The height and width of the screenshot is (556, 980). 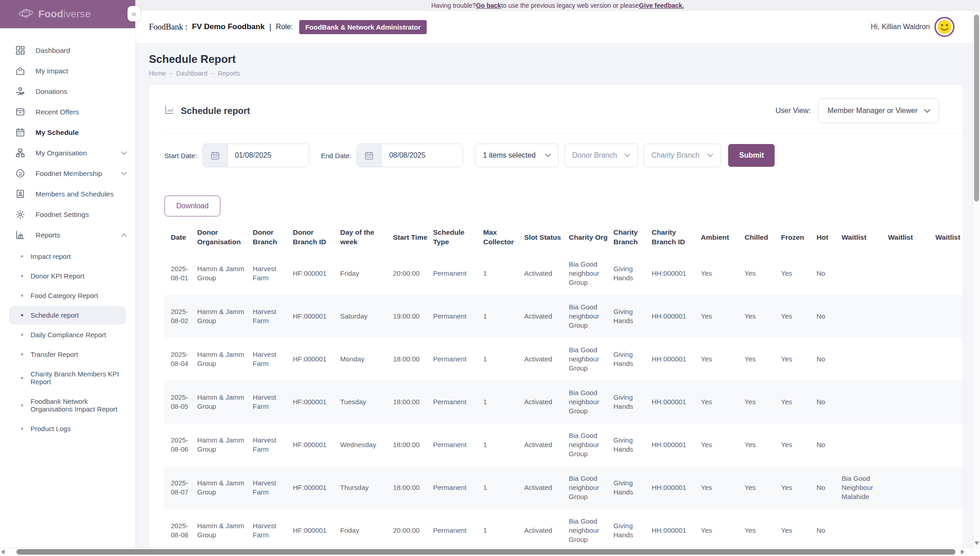 I want to click on avatar, so click(x=944, y=27).